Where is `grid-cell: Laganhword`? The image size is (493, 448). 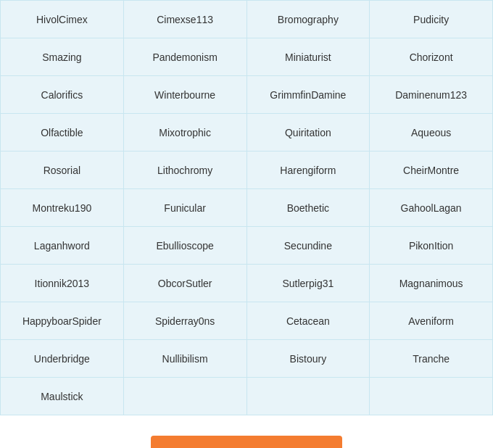
grid-cell: Laganhword is located at coordinates (62, 246).